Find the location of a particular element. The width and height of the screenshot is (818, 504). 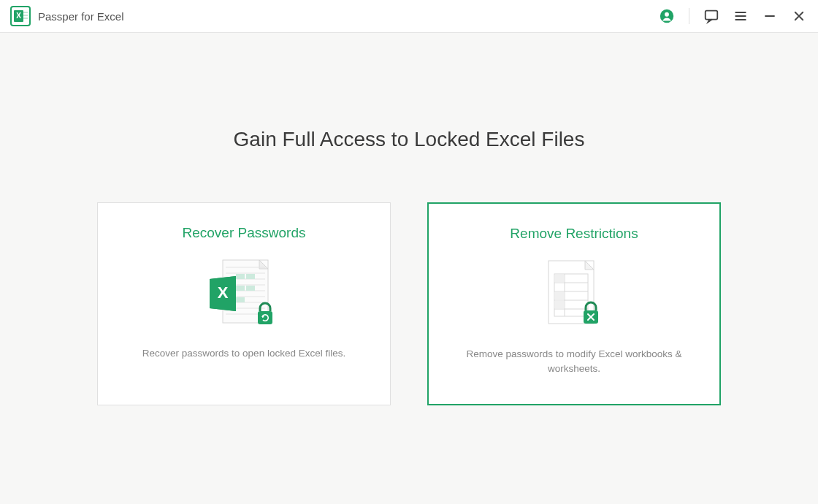

divider is located at coordinates (689, 16).